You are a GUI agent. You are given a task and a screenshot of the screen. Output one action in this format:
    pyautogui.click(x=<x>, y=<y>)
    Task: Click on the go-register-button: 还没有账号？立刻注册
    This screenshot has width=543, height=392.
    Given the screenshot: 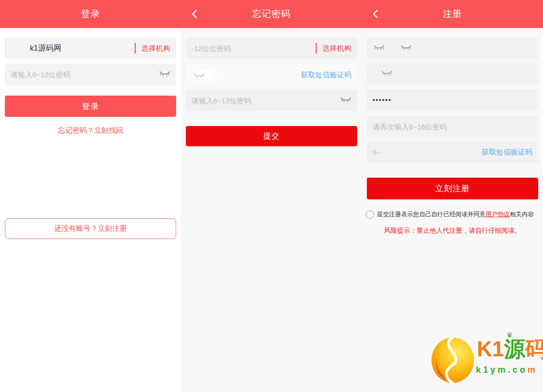 What is the action you would take?
    pyautogui.click(x=91, y=229)
    